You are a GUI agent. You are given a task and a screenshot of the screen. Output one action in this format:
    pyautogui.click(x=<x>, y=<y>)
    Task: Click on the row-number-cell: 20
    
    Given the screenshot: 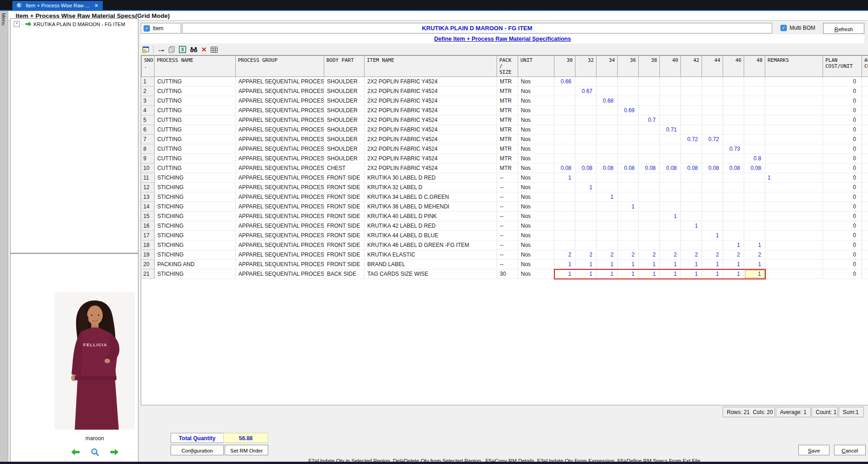 What is the action you would take?
    pyautogui.click(x=148, y=265)
    